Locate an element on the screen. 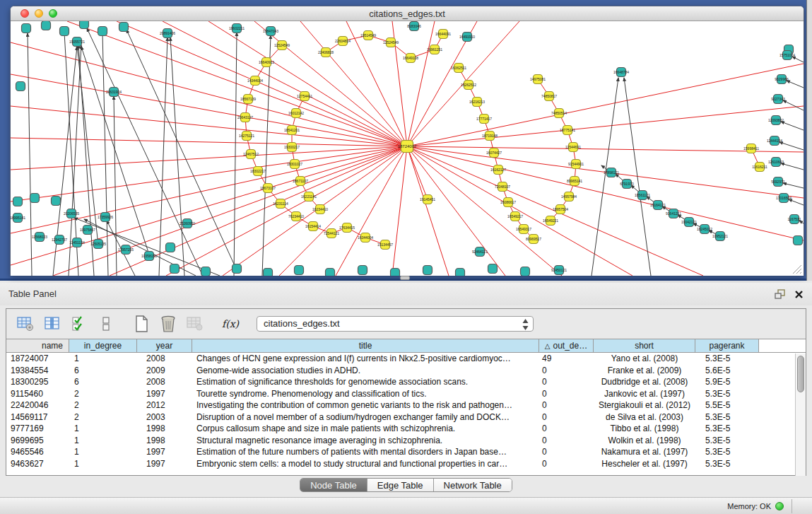 The image size is (812, 514). row-height-icon is located at coordinates (106, 324).